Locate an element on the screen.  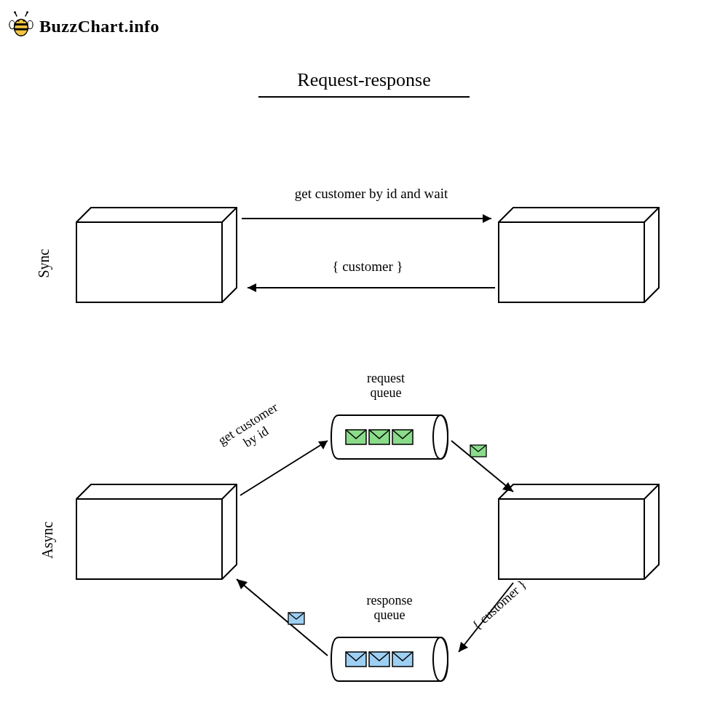
response-queue-label: responsequeue is located at coordinates (389, 608).